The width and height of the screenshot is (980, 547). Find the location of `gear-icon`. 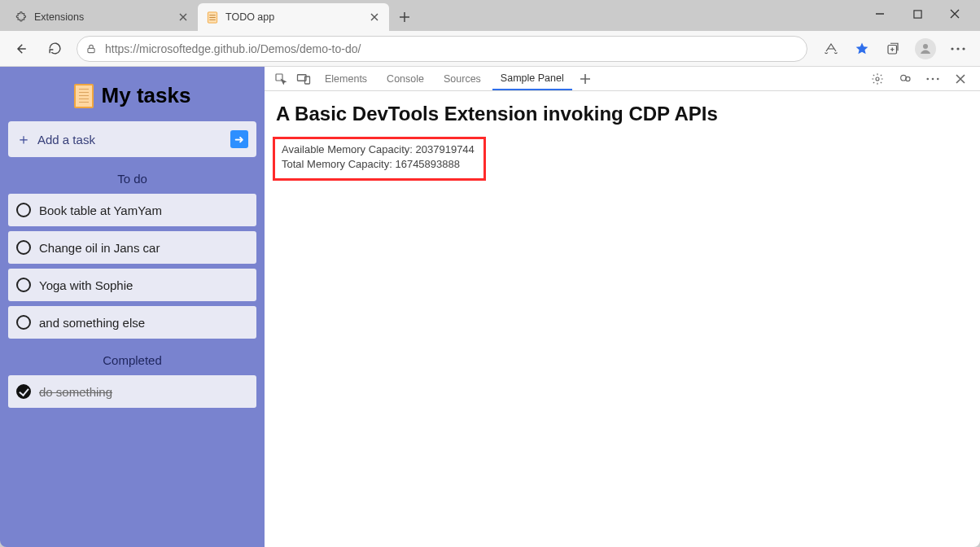

gear-icon is located at coordinates (877, 79).